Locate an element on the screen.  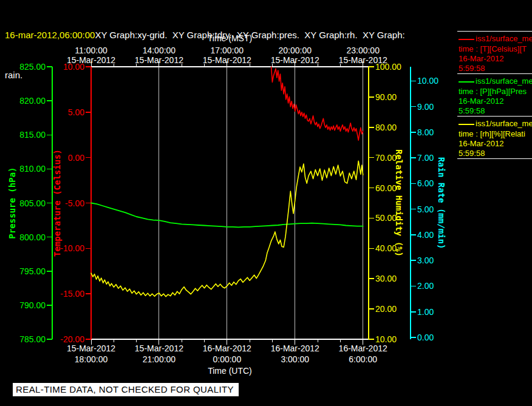
svg-text: 9.00 is located at coordinates (425, 107).